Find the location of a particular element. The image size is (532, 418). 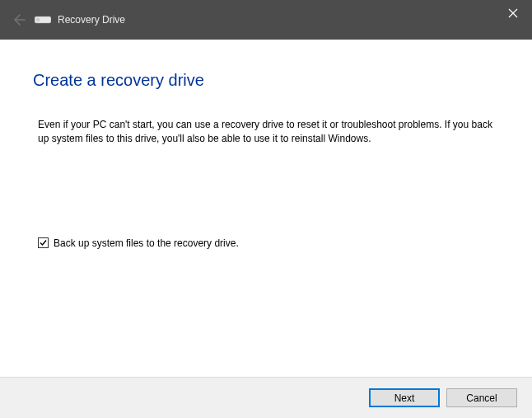

cancel-button: Cancel is located at coordinates (482, 397).